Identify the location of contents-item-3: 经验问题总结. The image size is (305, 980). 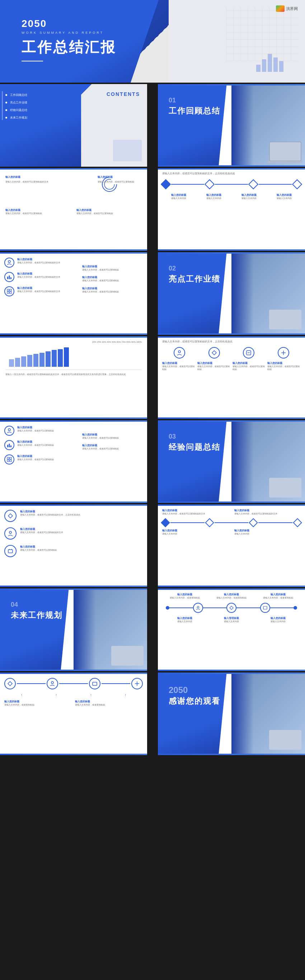
(19, 110).